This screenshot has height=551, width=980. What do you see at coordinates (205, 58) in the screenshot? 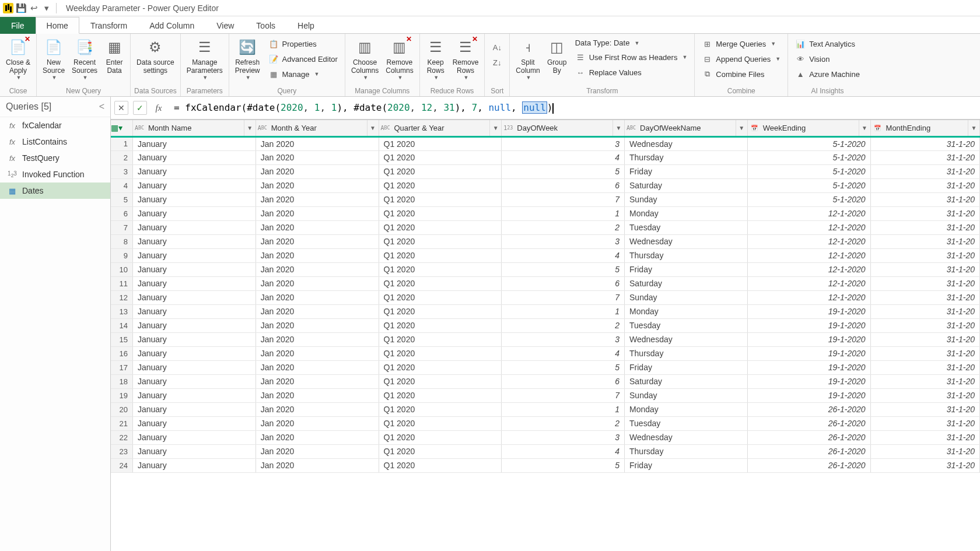
I see `manage-parameters-button: ☰ Manage Parameters ▼` at bounding box center [205, 58].